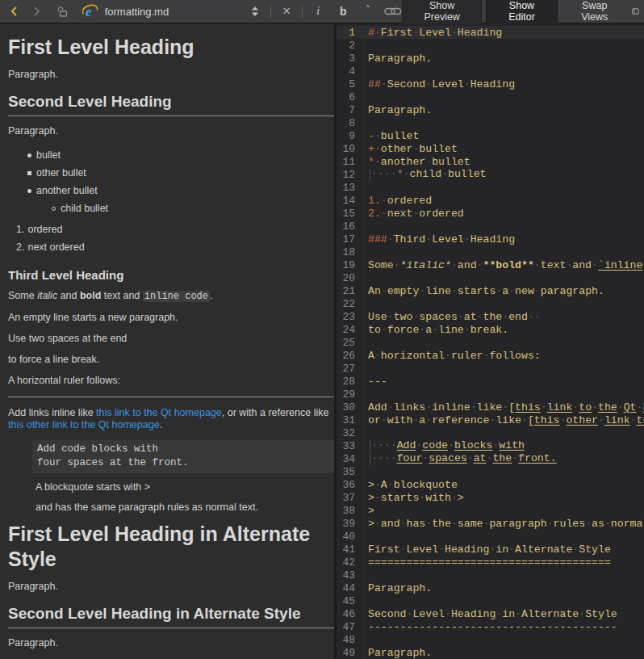 The width and height of the screenshot is (644, 659). I want to click on code-token: new, so click(525, 291).